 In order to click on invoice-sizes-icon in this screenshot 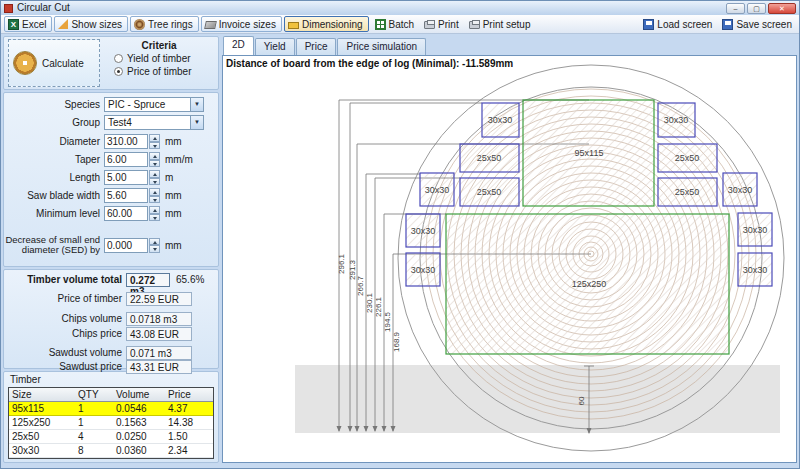, I will do `click(210, 25)`.